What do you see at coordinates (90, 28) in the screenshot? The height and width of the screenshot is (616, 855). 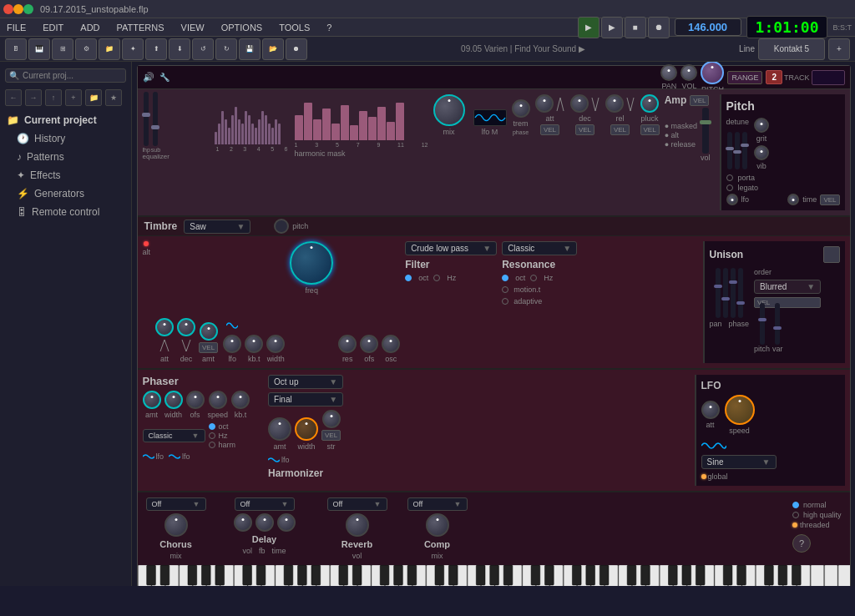 I see `menu-add: ADD` at bounding box center [90, 28].